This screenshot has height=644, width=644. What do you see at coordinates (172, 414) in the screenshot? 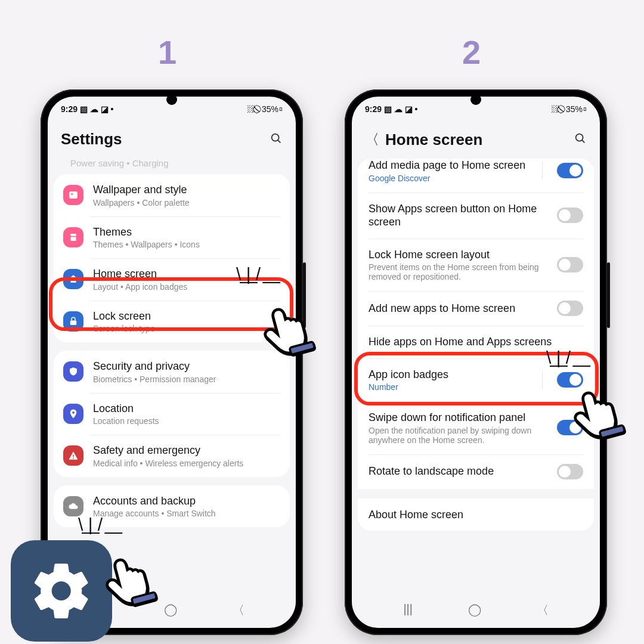
I see `settings-row: LocationLocation requests` at bounding box center [172, 414].